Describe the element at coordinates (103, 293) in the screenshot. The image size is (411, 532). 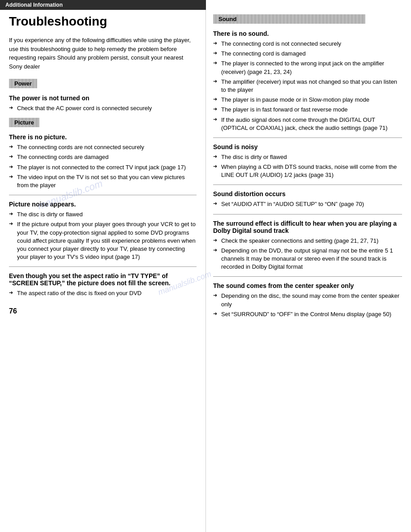
I see `list-item: The aspect ratio of the disc is fixed on…` at that location.